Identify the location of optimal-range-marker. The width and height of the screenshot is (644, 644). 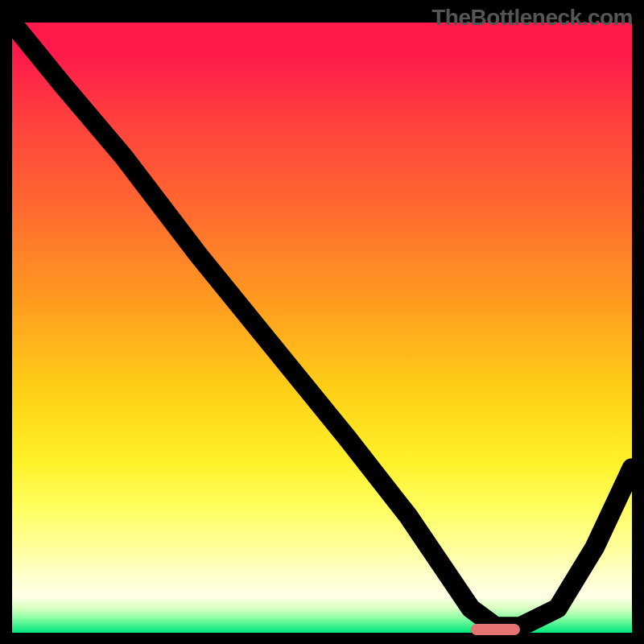
(496, 630).